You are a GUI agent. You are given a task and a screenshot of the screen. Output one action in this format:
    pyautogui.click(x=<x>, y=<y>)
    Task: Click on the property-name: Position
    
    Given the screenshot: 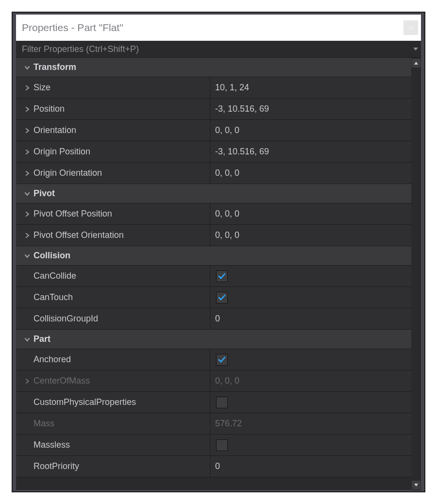 What is the action you would take?
    pyautogui.click(x=49, y=109)
    